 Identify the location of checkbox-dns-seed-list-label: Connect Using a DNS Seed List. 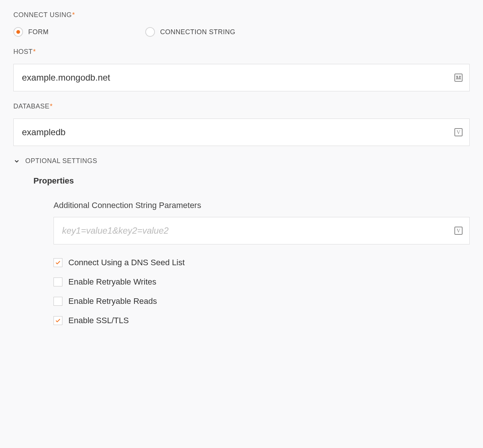
(126, 263).